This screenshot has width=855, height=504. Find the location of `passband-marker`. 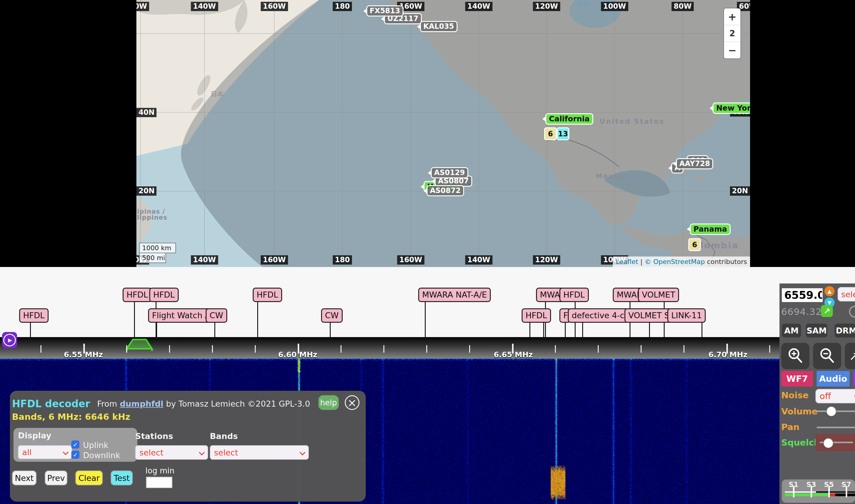

passband-marker is located at coordinates (140, 344).